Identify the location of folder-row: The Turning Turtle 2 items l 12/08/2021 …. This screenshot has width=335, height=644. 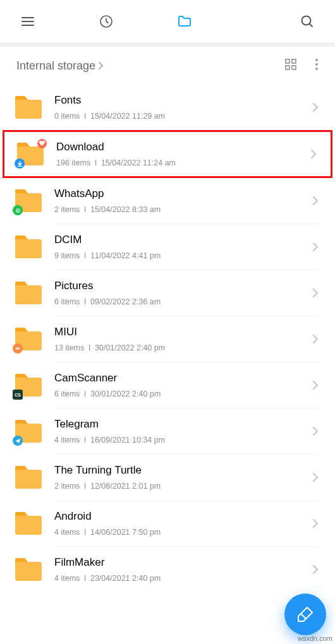
(168, 477).